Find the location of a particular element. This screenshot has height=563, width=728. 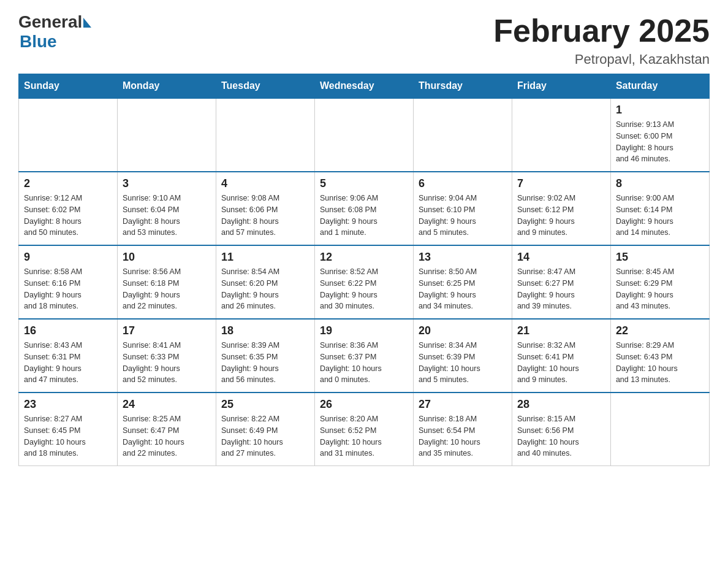

day-info: Sunrise: 8:29 AMSunset: 6:43 PMDaylight:… is located at coordinates (660, 363).